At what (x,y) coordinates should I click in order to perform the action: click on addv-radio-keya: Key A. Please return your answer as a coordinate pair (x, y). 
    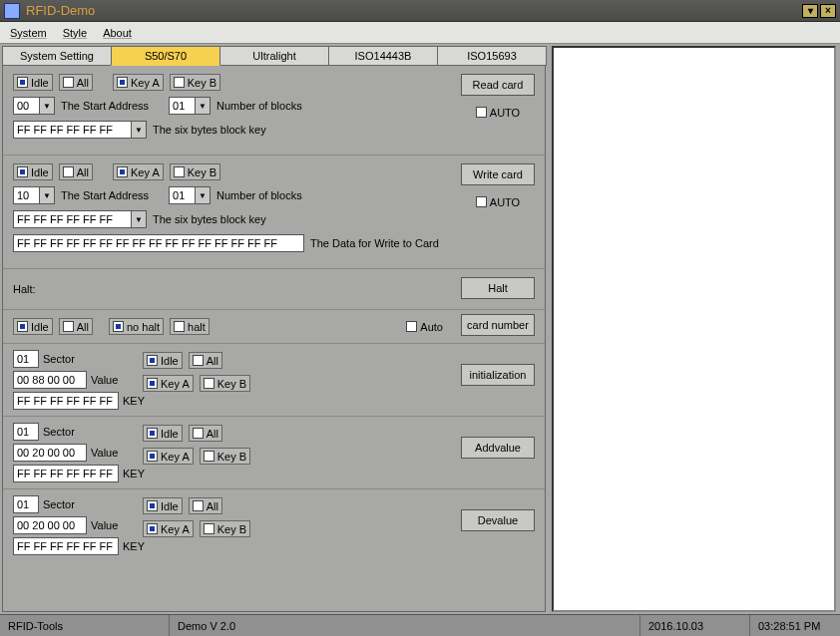
    Looking at the image, I should click on (168, 457).